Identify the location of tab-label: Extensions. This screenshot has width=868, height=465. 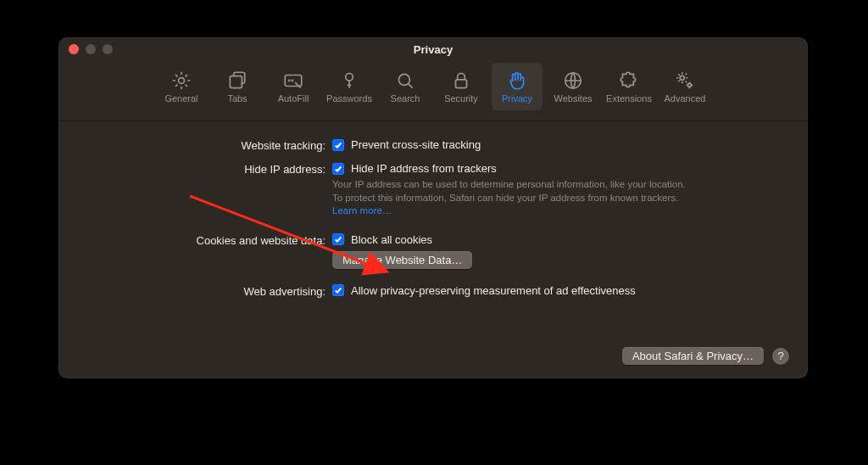
(629, 98).